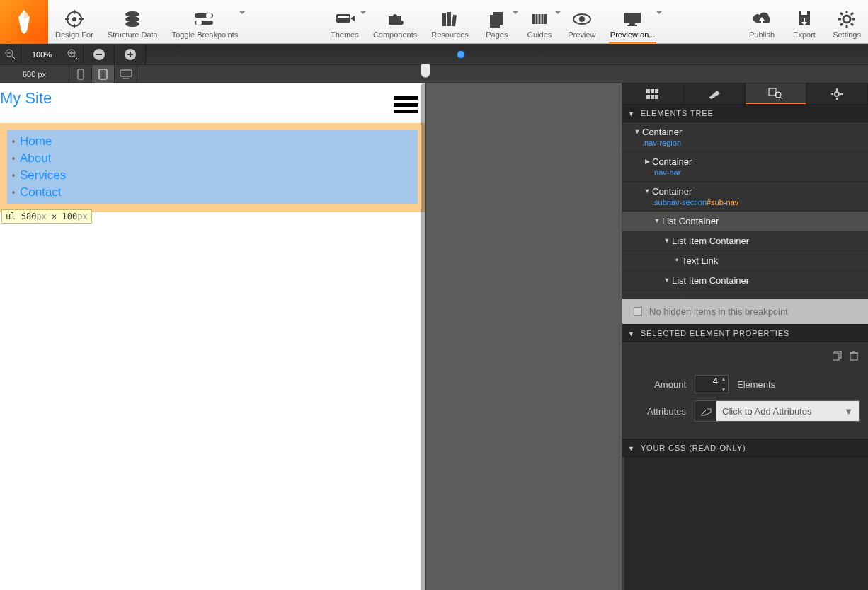 The image size is (868, 590). Describe the element at coordinates (724, 384) in the screenshot. I see `amount-spinner: ▲▼` at that location.